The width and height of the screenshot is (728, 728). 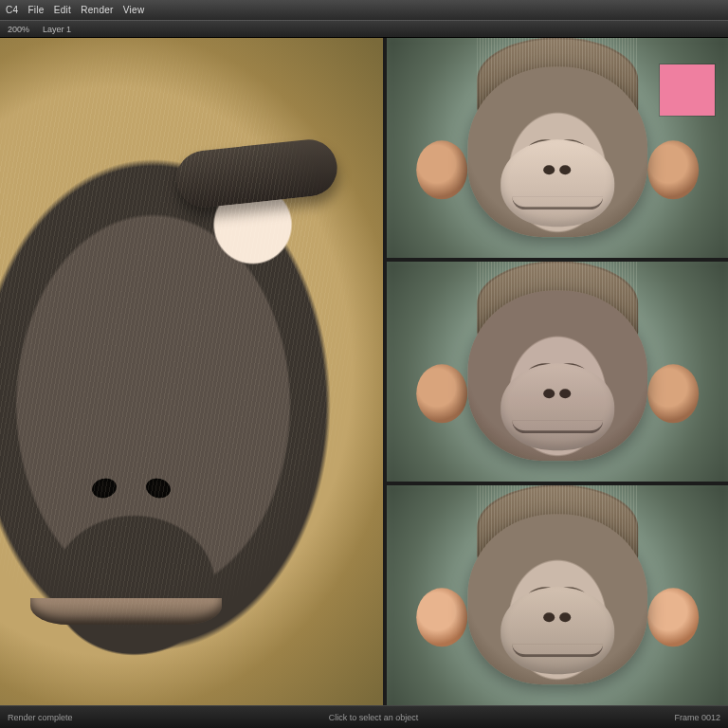 What do you see at coordinates (557, 595) in the screenshot?
I see `viewport-variant-c` at bounding box center [557, 595].